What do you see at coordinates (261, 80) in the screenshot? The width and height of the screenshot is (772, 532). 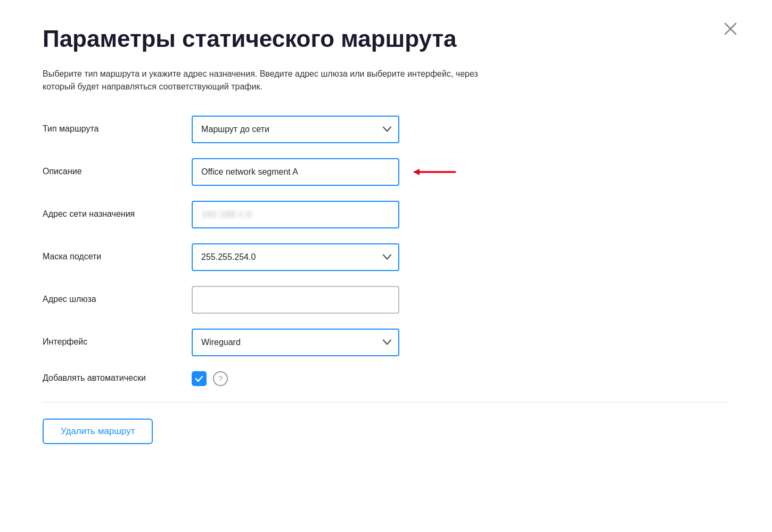 I see `dialog-subtitle: Выберите тип маршрута и укажите адрес на…` at bounding box center [261, 80].